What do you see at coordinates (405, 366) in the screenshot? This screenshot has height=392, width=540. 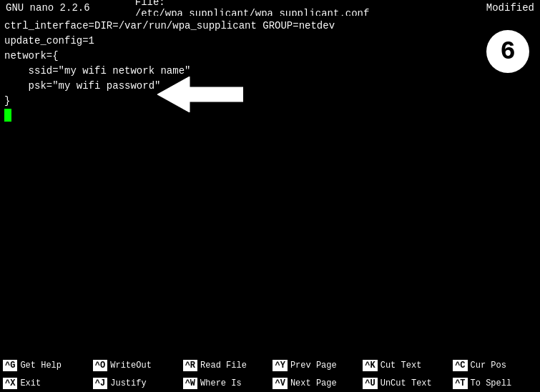 I see `footer-shortcut: ^KCut Text` at bounding box center [405, 366].